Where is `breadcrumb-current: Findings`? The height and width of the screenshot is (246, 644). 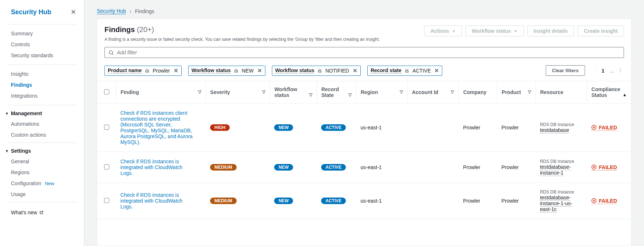
breadcrumb-current: Findings is located at coordinates (145, 11).